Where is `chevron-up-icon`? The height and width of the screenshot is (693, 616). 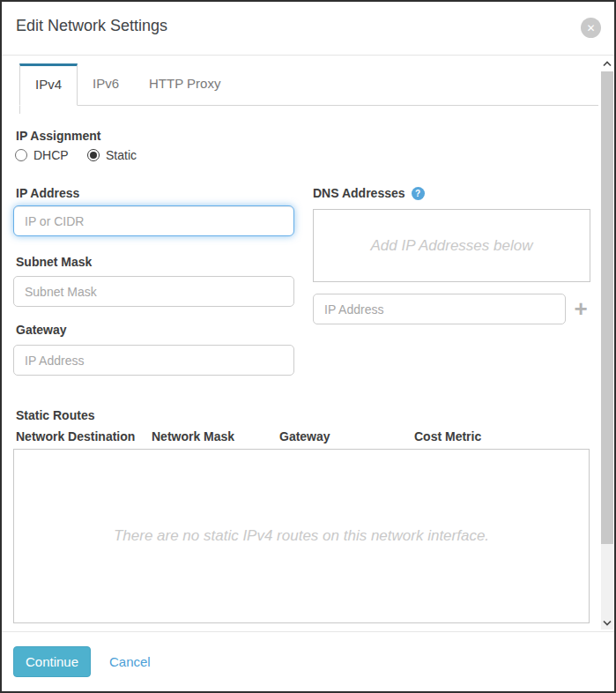
chevron-up-icon is located at coordinates (607, 63).